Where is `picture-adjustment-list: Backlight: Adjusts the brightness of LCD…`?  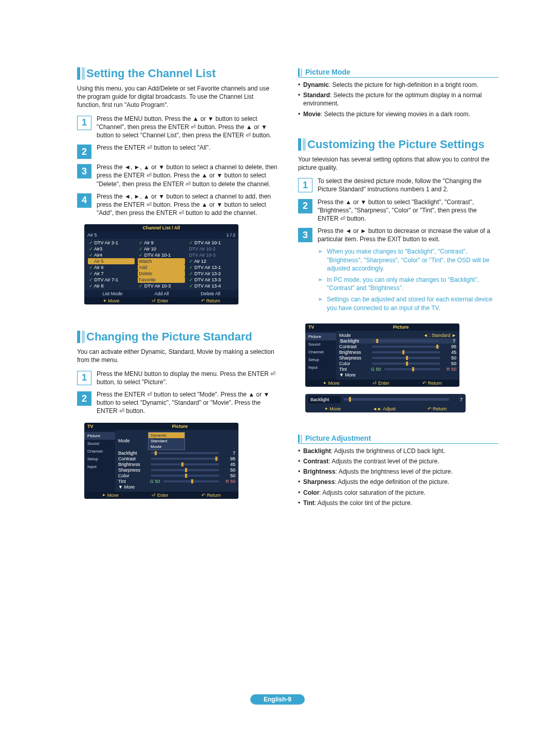
picture-adjustment-list: Backlight: Adjusts the brightness of LCD… is located at coordinates (398, 478).